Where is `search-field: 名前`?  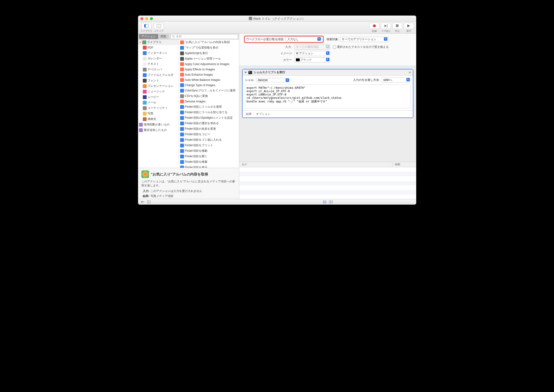
search-field: 名前 is located at coordinates (204, 37).